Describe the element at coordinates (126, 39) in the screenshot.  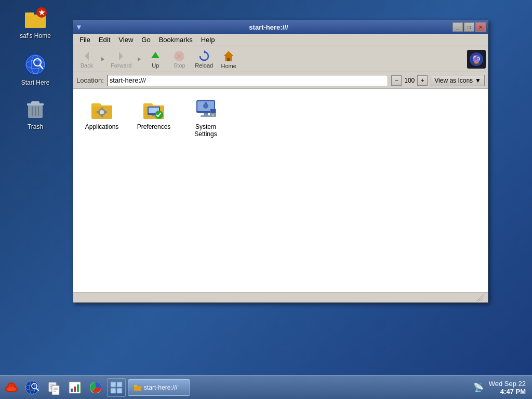
I see `menu-view: View` at that location.